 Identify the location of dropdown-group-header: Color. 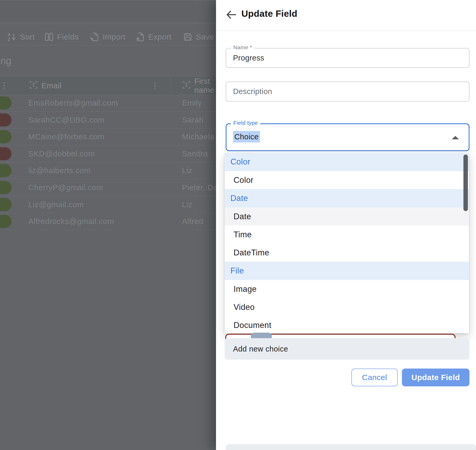
(347, 162).